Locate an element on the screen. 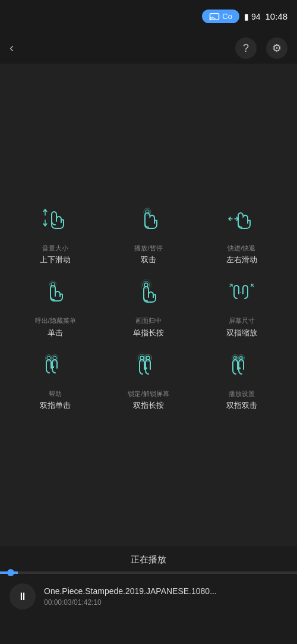 Image resolution: width=297 pixels, height=644 pixels. nav-bar: ‹ ? ⚙ is located at coordinates (148, 48).